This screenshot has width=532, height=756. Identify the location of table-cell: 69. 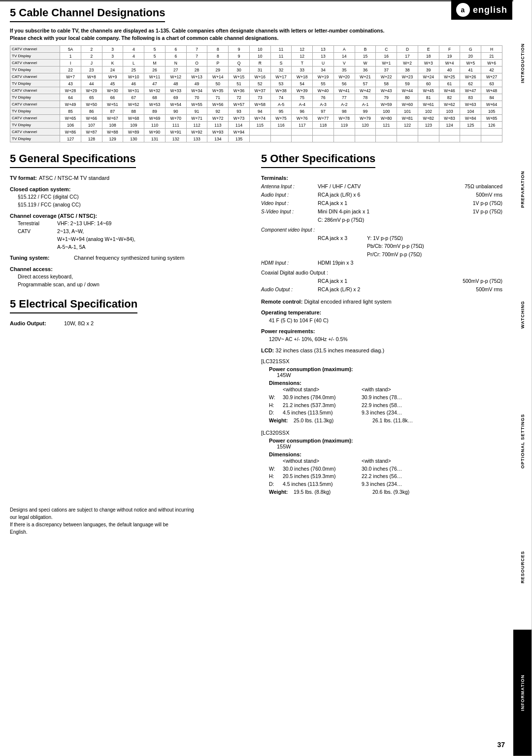
(175, 98).